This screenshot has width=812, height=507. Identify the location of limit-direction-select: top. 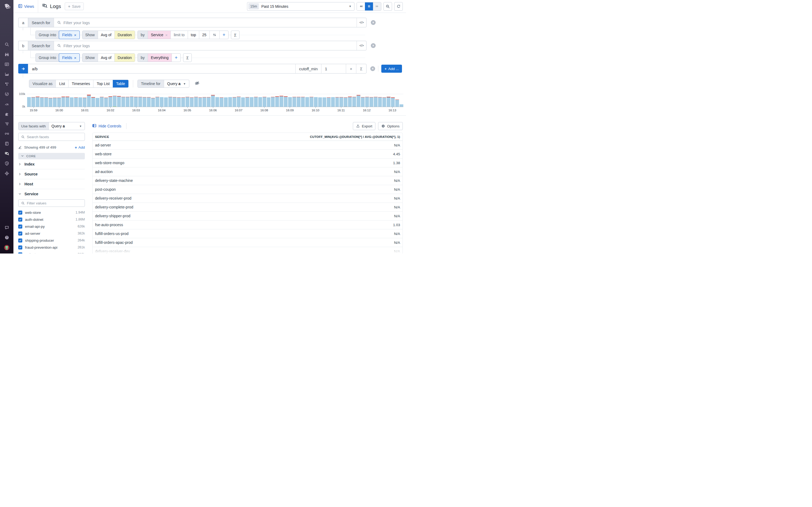
(193, 35).